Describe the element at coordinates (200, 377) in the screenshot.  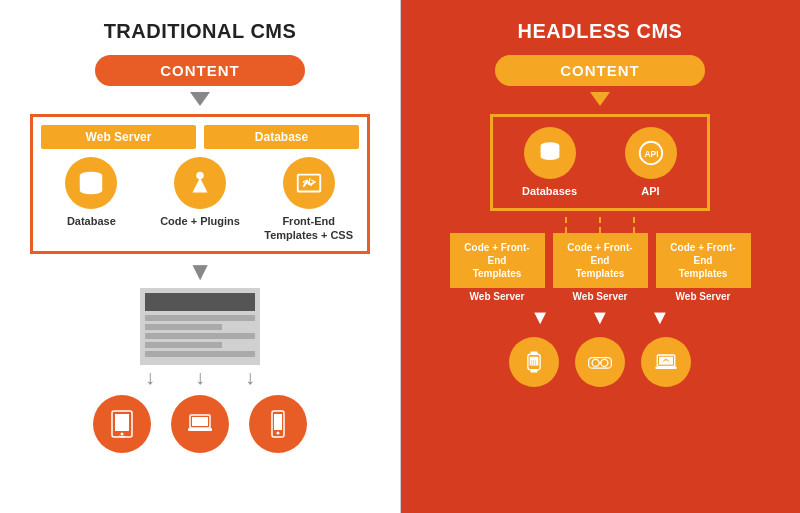
I see `traditional-arrows-row: ↓ ↓ ↓` at that location.